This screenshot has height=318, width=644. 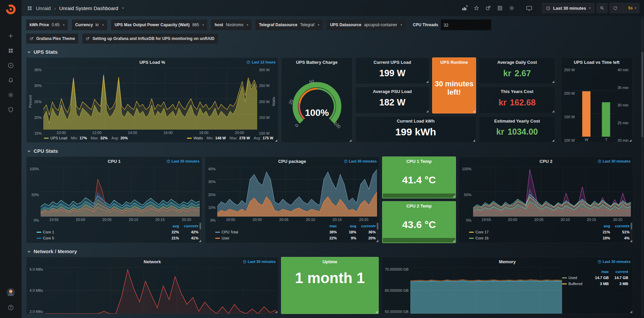 What do you see at coordinates (98, 238) in the screenshot?
I see `series-name: Core 5` at bounding box center [98, 238].